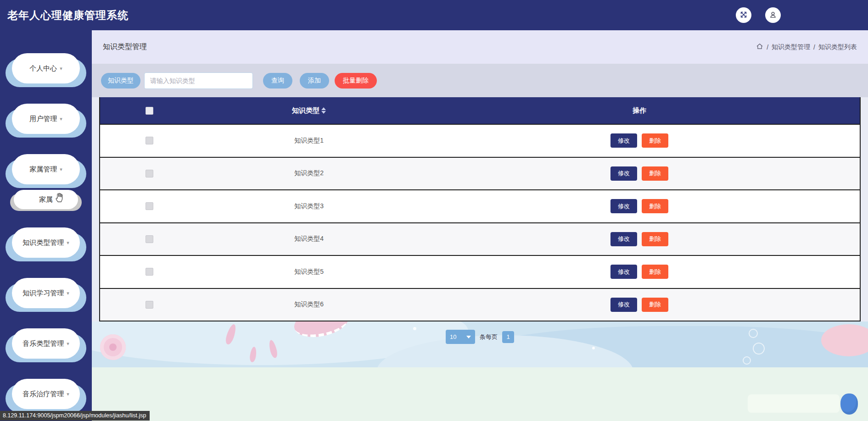 This screenshot has height=421, width=868. I want to click on pagination-strip: 10 条每页 1, so click(480, 344).